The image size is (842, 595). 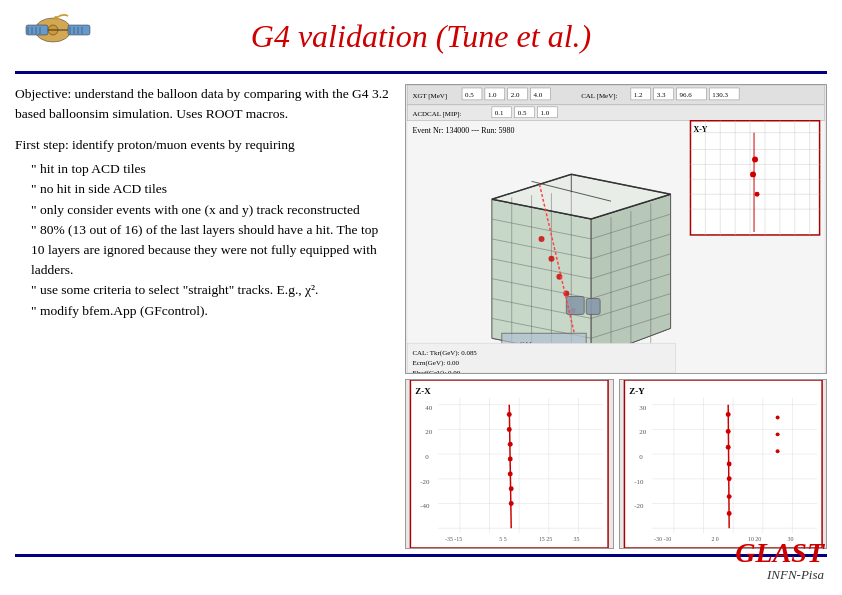 What do you see at coordinates (436, 114) in the screenshot?
I see `svg-text: ACDCAL [MIP]:` at bounding box center [436, 114].